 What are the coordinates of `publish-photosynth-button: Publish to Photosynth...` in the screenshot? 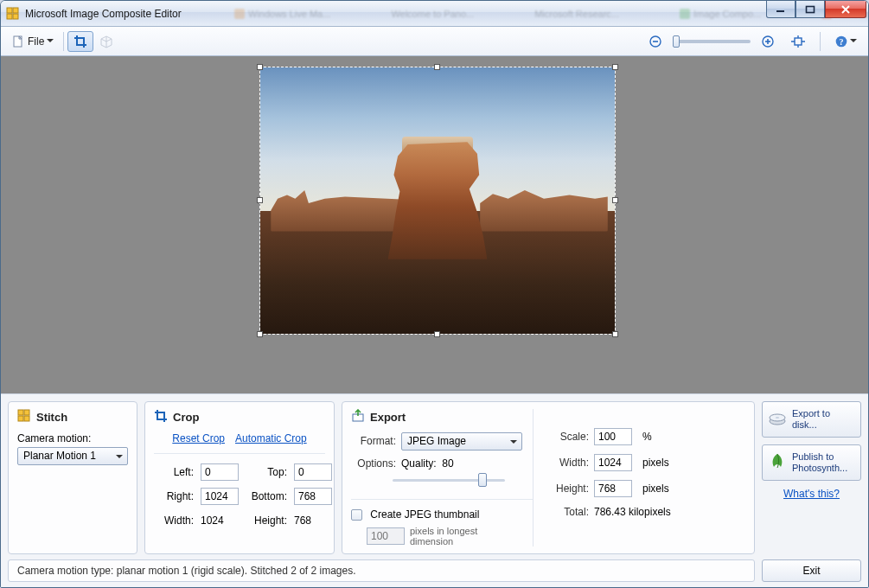 It's located at (811, 463).